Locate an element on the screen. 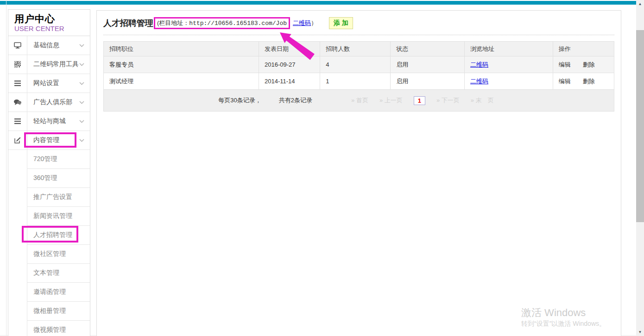 The height and width of the screenshot is (336, 644). first-page-link: » 首页 is located at coordinates (360, 100).